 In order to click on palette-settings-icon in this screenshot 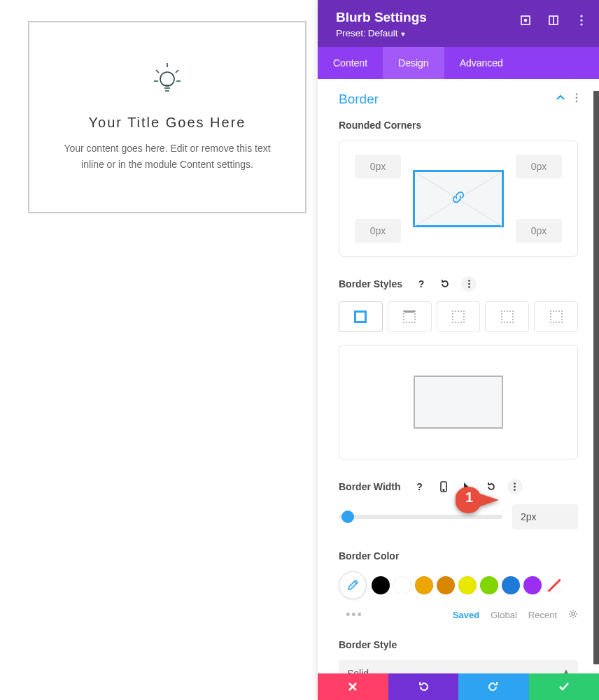, I will do `click(573, 615)`.